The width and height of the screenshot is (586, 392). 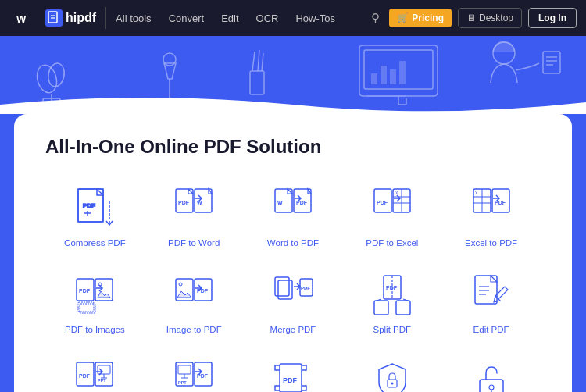 I want to click on nav-right: ⚲ 🛒 Pricing 🖥 Desktop Log In, so click(x=472, y=18).